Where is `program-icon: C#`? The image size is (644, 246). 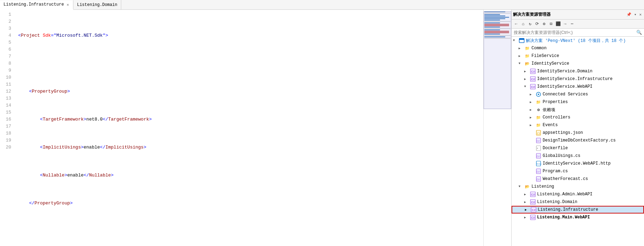 program-icon: C# is located at coordinates (538, 171).